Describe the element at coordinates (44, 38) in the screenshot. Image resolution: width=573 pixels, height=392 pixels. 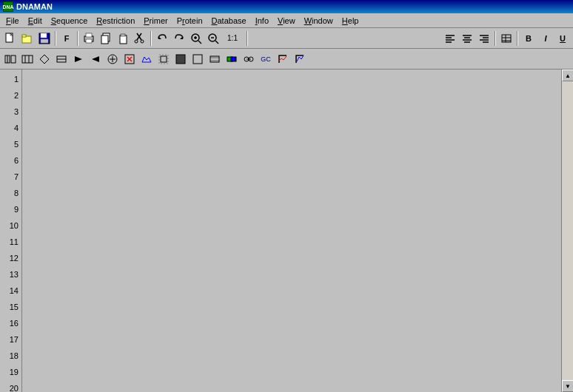
I see `save-icon` at that location.